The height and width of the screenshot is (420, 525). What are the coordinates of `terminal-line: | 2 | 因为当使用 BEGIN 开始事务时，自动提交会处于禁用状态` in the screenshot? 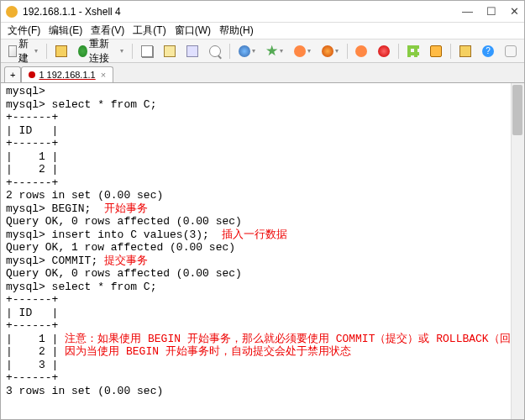 It's located at (262, 352).